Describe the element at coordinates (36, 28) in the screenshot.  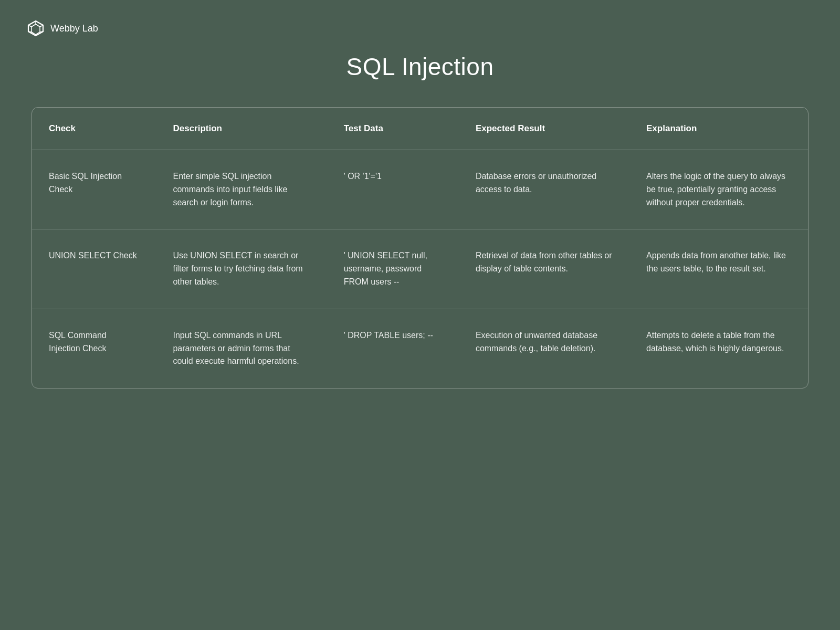
I see `logo-icon` at that location.